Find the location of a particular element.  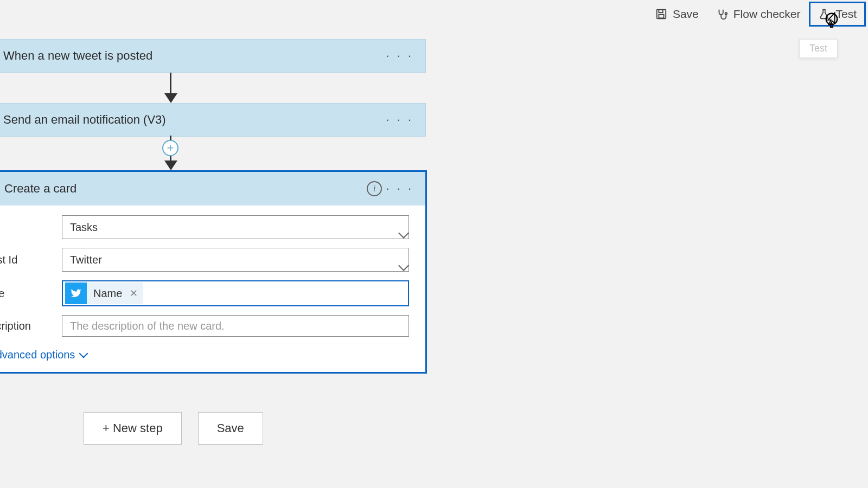

new-step-button: + New step is located at coordinates (132, 428).